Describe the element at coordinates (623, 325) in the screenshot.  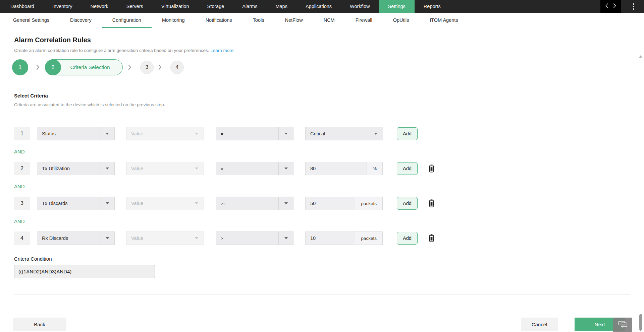
I see `feedback-widget-button` at that location.